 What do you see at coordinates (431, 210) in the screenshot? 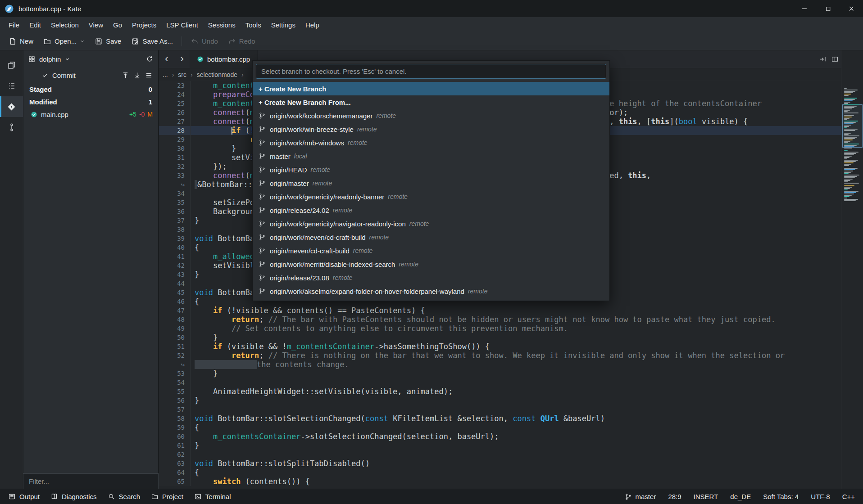
I see `branch-item: origin/release/24.02remote` at bounding box center [431, 210].